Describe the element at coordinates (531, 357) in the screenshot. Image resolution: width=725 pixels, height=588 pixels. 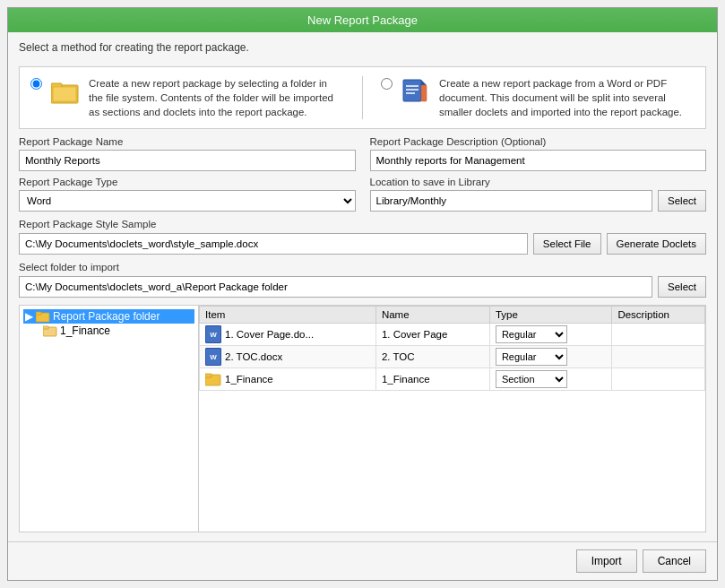
I see `row2-type-select: Regular Section` at that location.